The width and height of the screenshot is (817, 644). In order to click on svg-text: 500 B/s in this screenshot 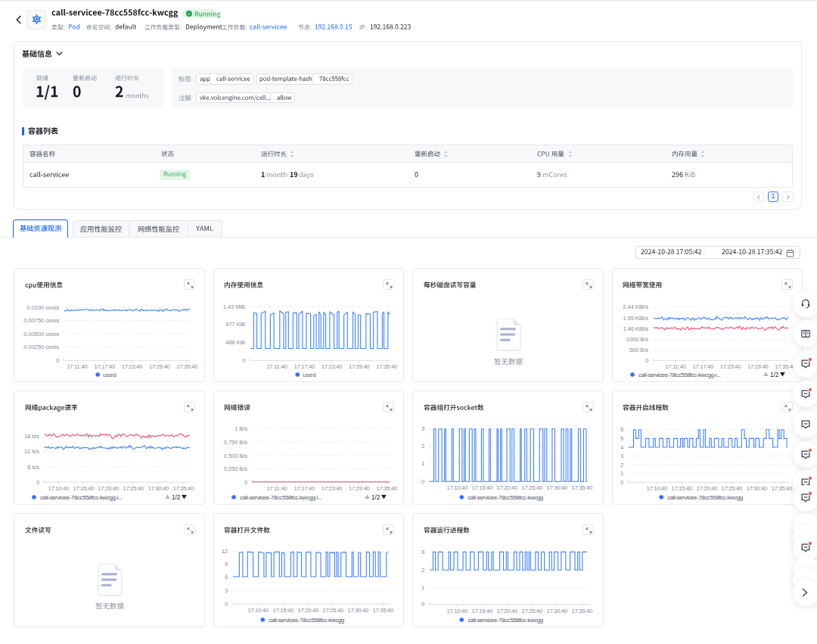, I will do `click(638, 351)`.